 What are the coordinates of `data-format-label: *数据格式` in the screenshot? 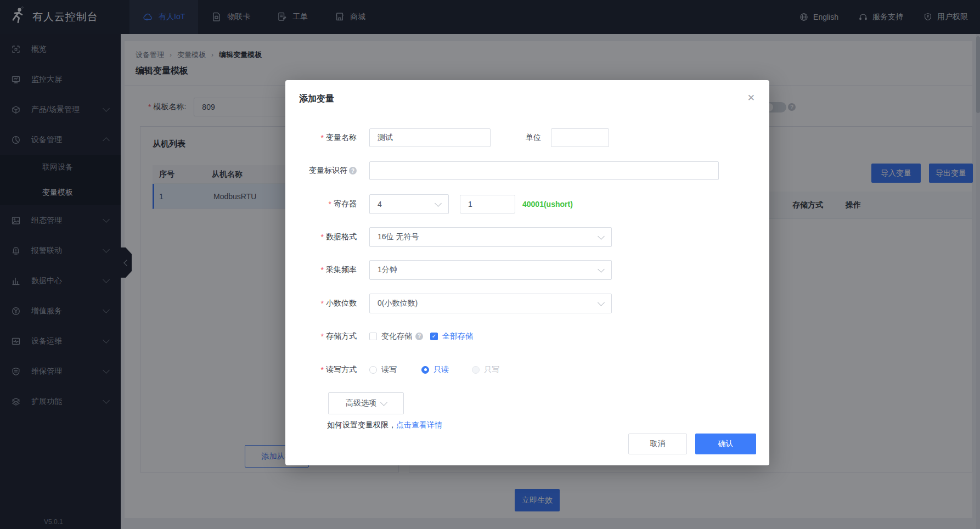 It's located at (328, 237).